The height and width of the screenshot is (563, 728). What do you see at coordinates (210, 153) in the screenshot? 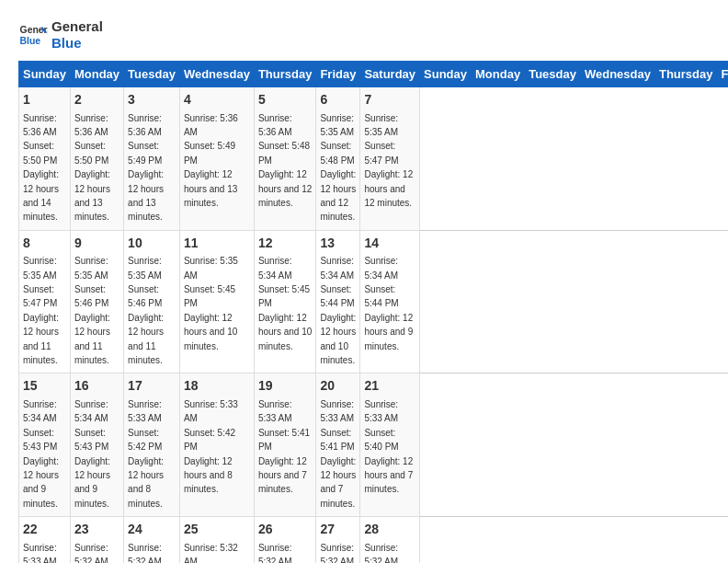
I see `day-sunset: Sunset: 5:49 PM` at bounding box center [210, 153].